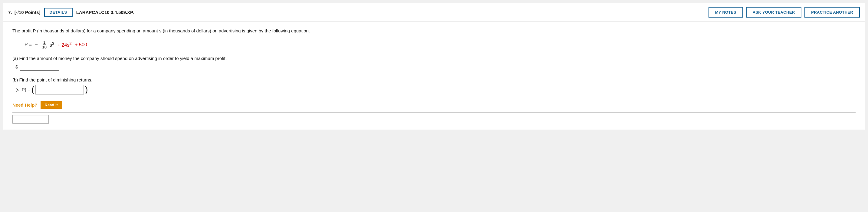  I want to click on my-notes-button: MY NOTES, so click(726, 12).